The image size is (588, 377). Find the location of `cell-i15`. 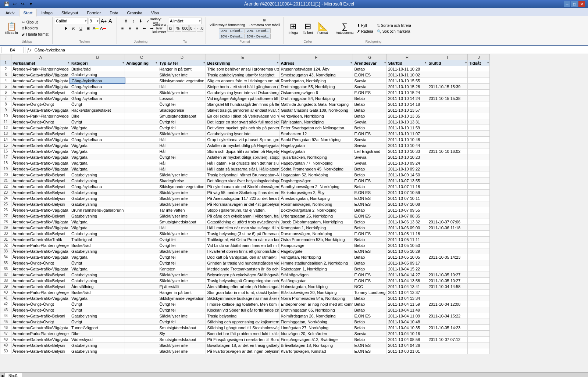

cell-i15 is located at coordinates (448, 146).